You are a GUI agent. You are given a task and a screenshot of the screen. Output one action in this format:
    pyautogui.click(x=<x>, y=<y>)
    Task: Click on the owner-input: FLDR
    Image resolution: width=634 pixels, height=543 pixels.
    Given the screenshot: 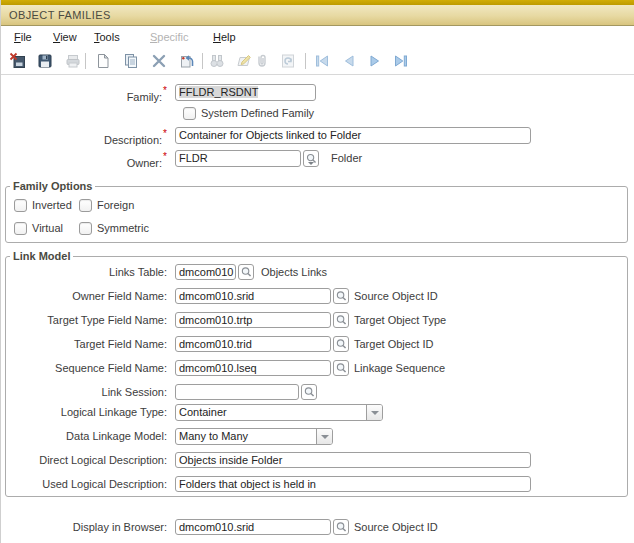 What is the action you would take?
    pyautogui.click(x=238, y=158)
    